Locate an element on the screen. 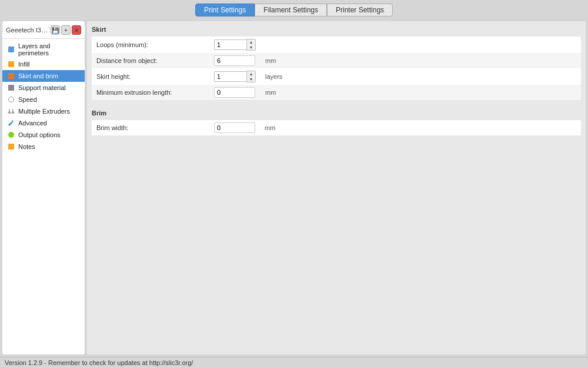 The height and width of the screenshot is (368, 588). support-icon is located at coordinates (11, 88).